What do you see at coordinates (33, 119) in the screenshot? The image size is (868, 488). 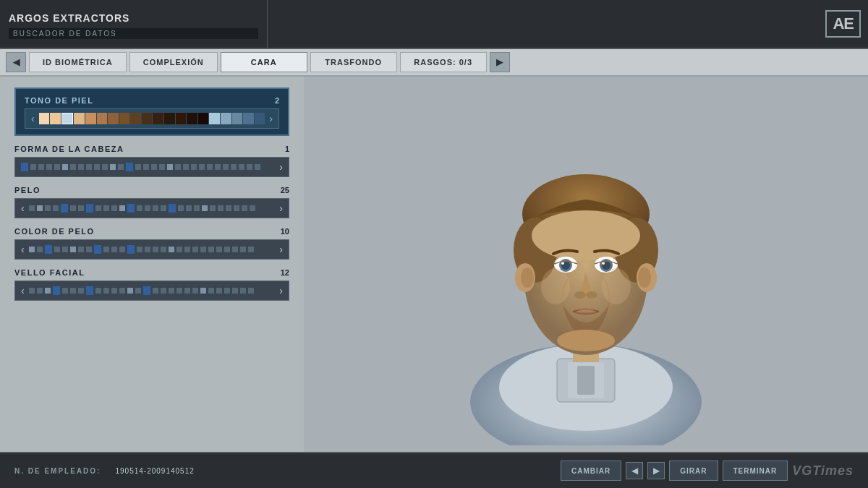 I see `tono-piel-left-arrow: ‹` at bounding box center [33, 119].